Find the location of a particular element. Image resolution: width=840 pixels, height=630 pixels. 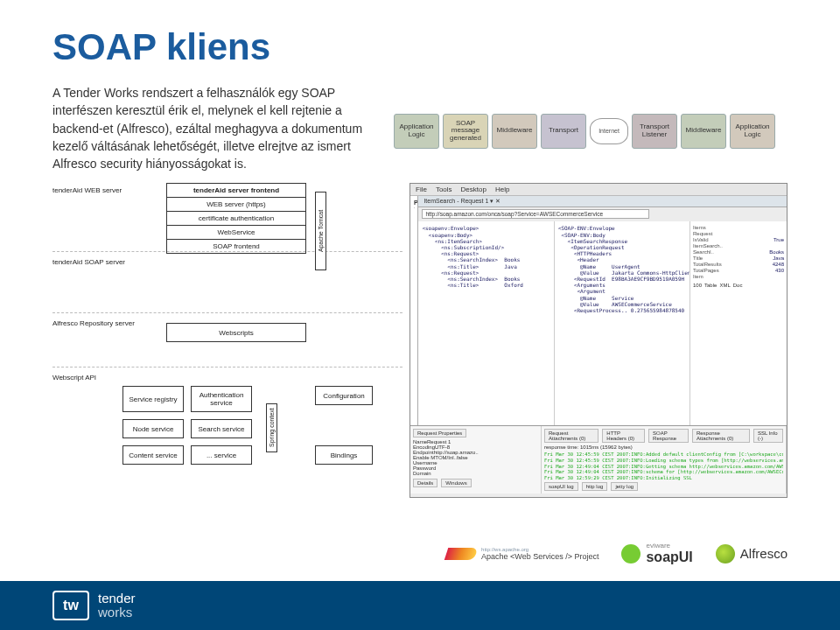

arch-stack-row: WEB server (https) is located at coordinates (236, 205).